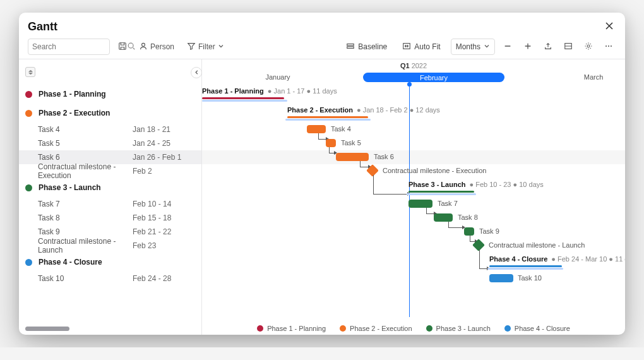 The image size is (644, 360). I want to click on bar-row: Task 9, so click(414, 232).